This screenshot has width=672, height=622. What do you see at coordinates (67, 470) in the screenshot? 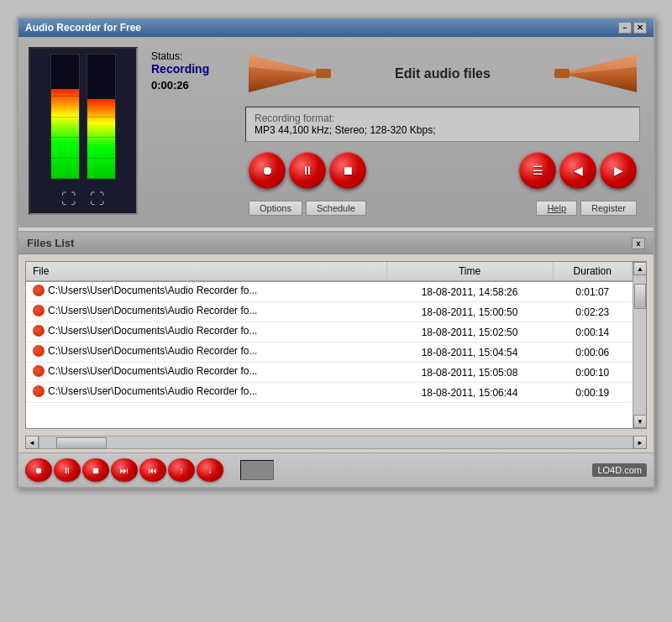
I see `tb-pause-button: ⏸` at bounding box center [67, 470].